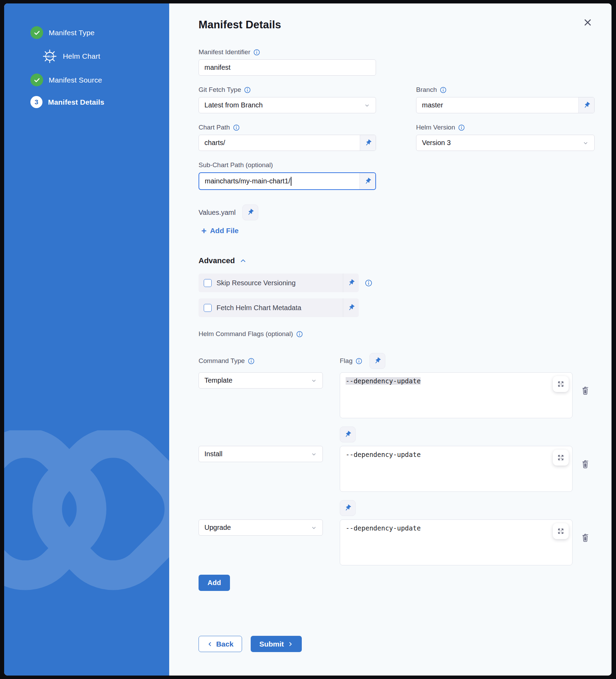 The width and height of the screenshot is (616, 679). I want to click on command-type-select: Install, so click(261, 454).